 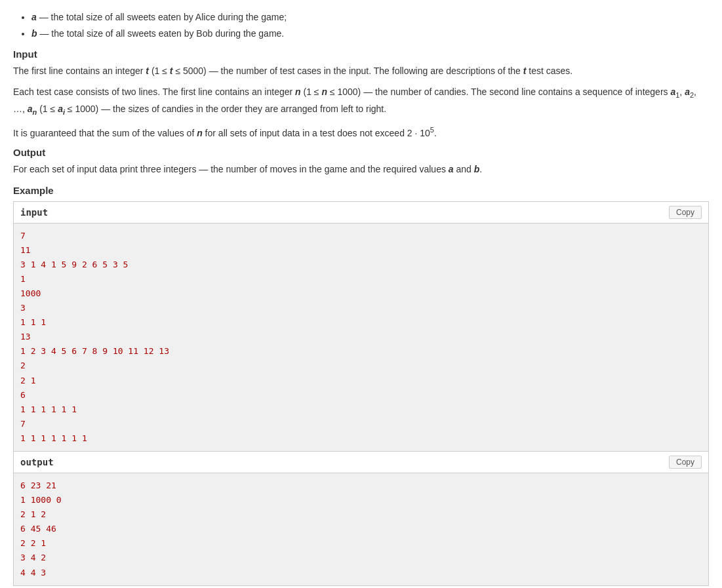 I want to click on output-copy-button: Copy, so click(x=685, y=462).